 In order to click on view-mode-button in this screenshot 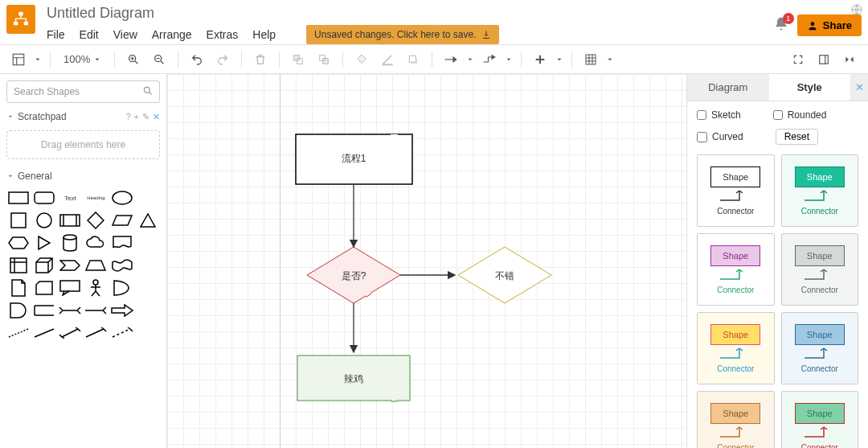, I will do `click(18, 60)`.